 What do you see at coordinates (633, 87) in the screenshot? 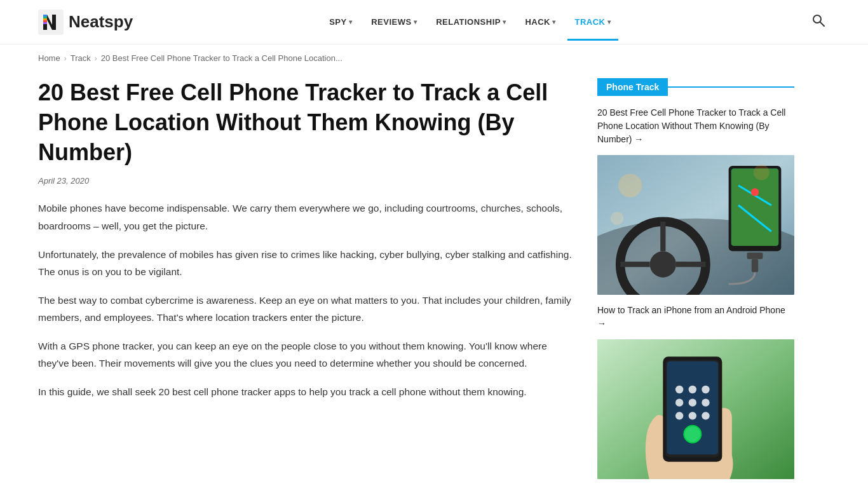
I see `widget-title-label: Phone Track` at bounding box center [633, 87].